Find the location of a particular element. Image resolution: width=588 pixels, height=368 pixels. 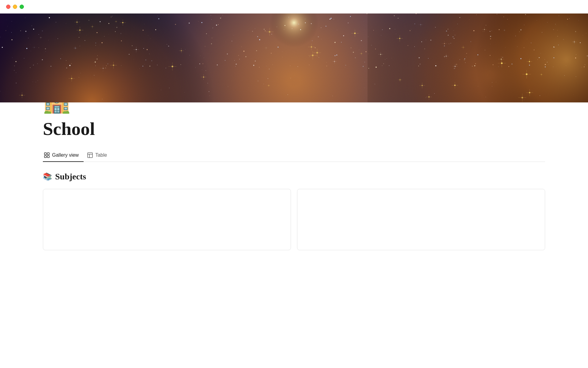

table-icon is located at coordinates (90, 155).